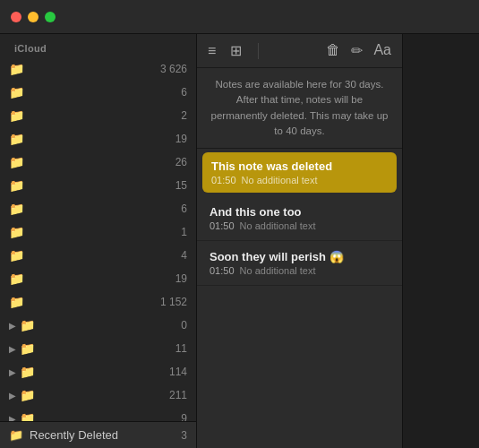 This screenshot has width=479, height=448. Describe the element at coordinates (299, 256) in the screenshot. I see `note-title: Soon they will perish 😱` at that location.